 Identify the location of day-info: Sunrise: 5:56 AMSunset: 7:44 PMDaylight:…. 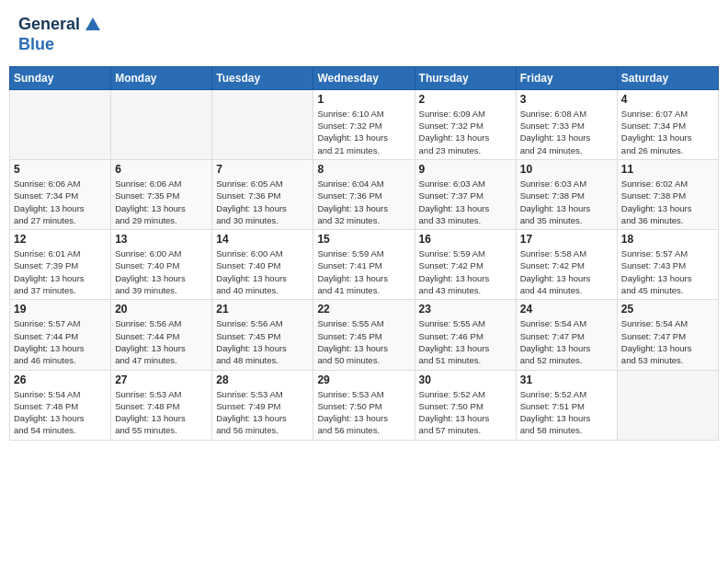
(162, 342).